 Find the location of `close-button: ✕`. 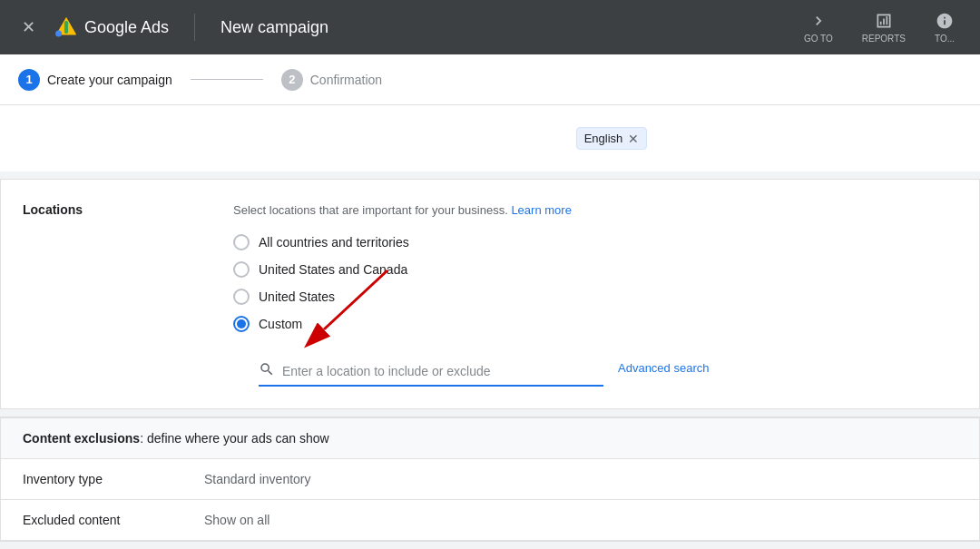

close-button: ✕ is located at coordinates (29, 27).